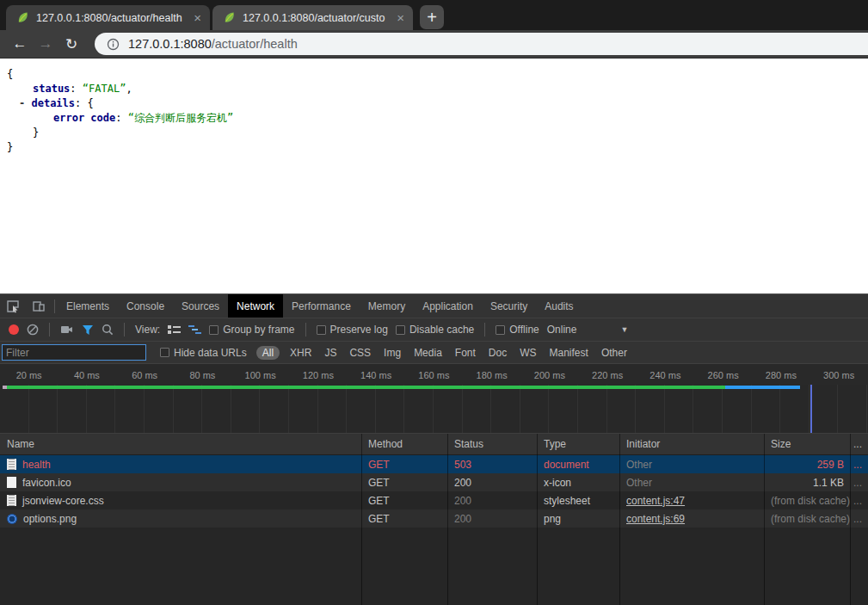 This screenshot has height=605, width=868. I want to click on url-text: 127.0.0.1:8080/actuator/health, so click(213, 44).